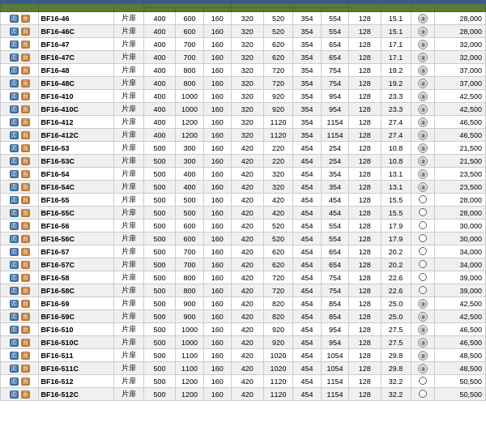 Image resolution: width=486 pixels, height=448 pixels. Describe the element at coordinates (279, 304) in the screenshot. I see `base-h: 820` at that location.